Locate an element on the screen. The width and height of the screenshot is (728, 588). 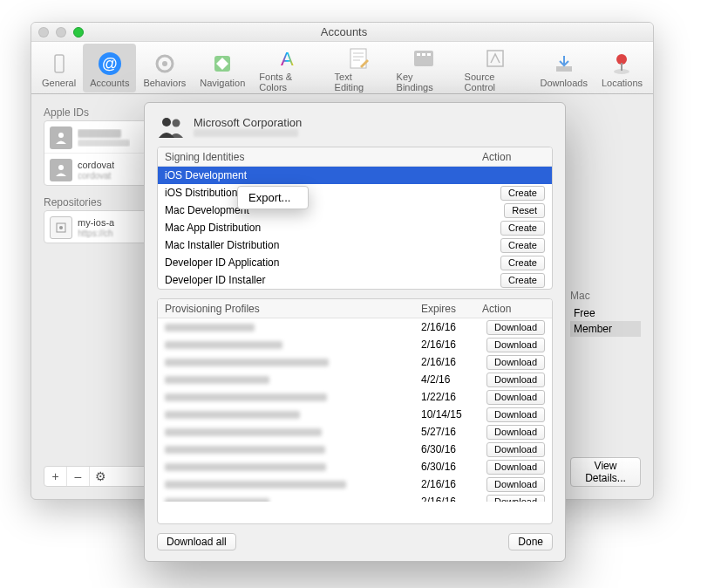
tab-label: Downloads is located at coordinates (563, 83).